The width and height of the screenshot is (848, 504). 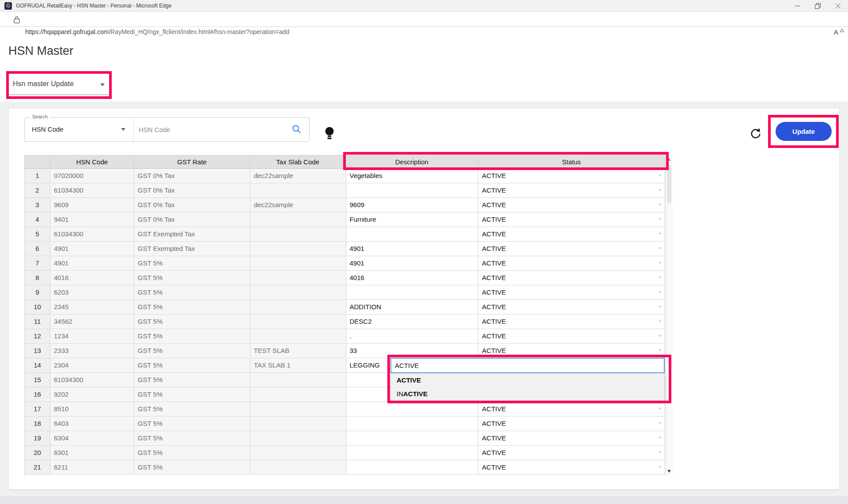 I want to click on cell-description: Furniture, so click(x=413, y=220).